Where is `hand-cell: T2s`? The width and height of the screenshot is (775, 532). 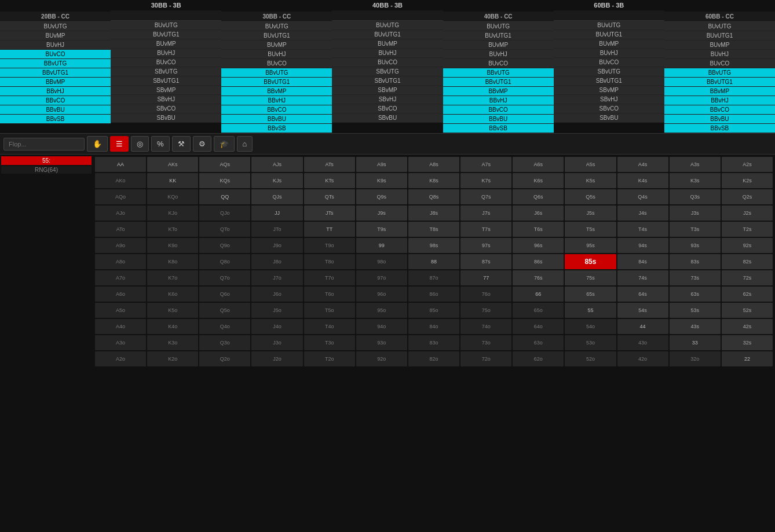 hand-cell: T2s is located at coordinates (747, 229).